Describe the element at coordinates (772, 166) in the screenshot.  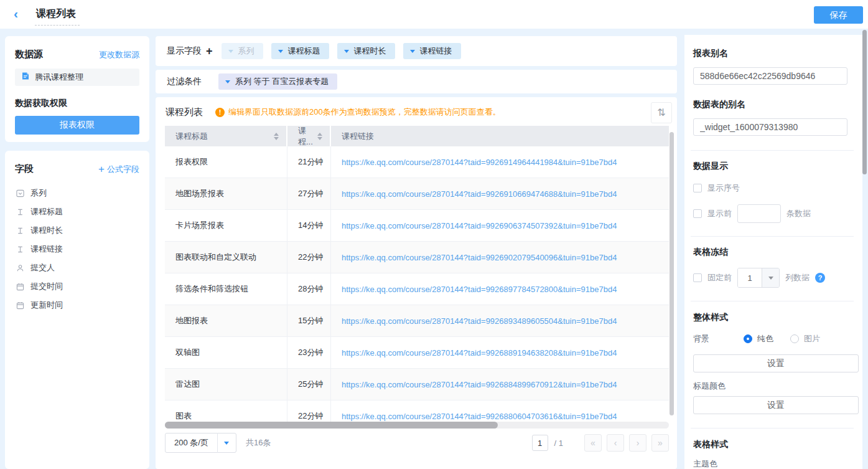
I see `data-display-title: 数据显示` at that location.